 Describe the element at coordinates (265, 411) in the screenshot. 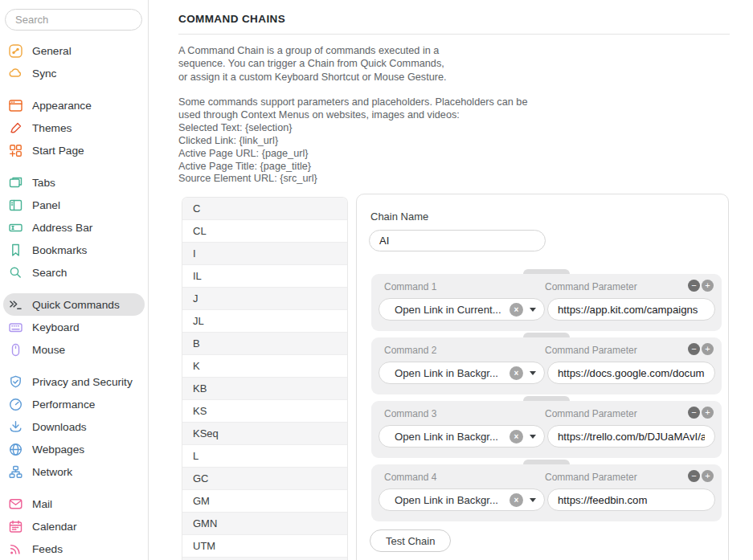

I see `chain-list-item: KS` at that location.